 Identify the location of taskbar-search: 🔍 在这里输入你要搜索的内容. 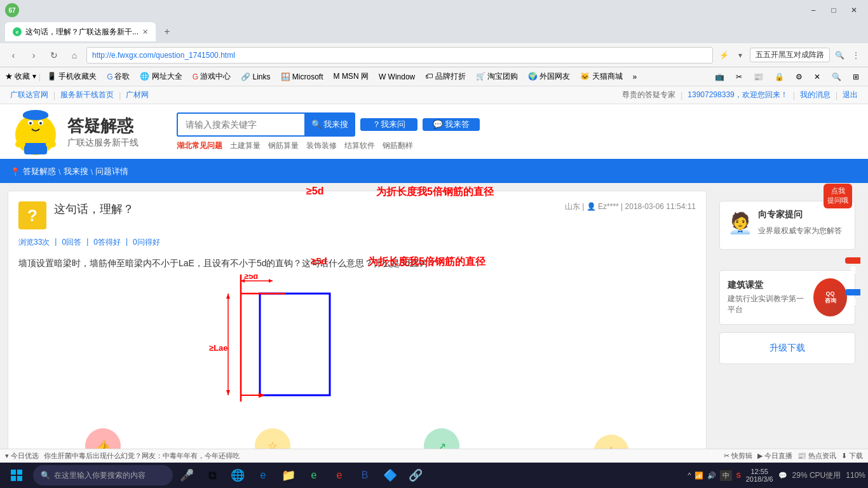
(103, 475).